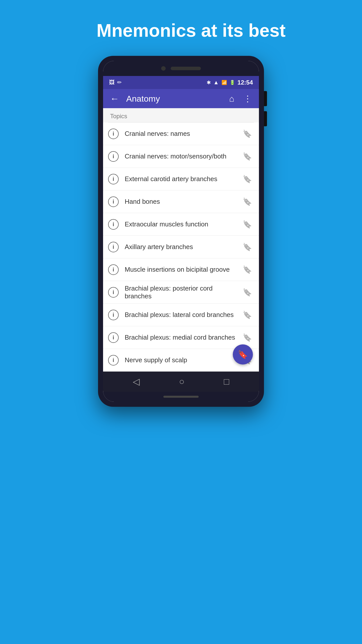 The width and height of the screenshot is (362, 644). What do you see at coordinates (181, 115) in the screenshot?
I see `section-label: Topics` at bounding box center [181, 115].